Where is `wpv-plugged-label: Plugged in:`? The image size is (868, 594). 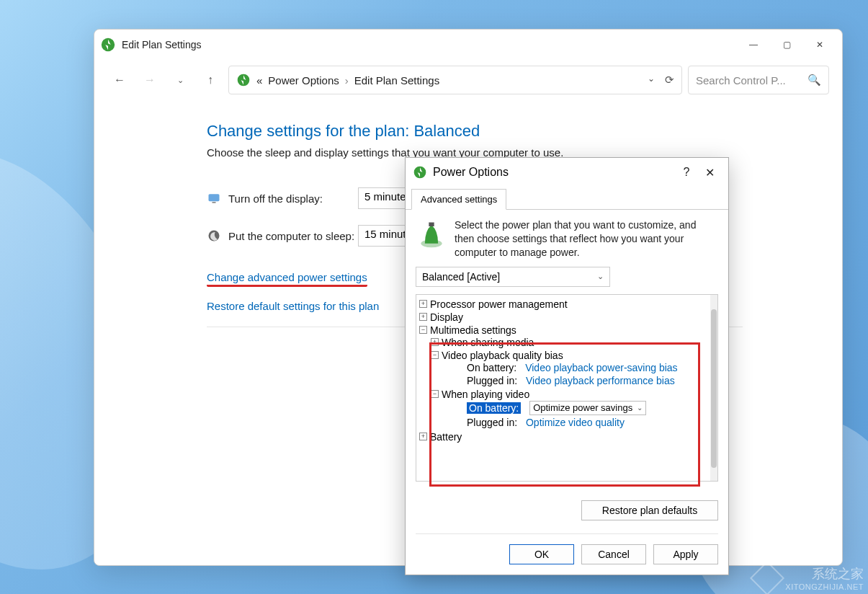 wpv-plugged-label: Plugged in: is located at coordinates (492, 422).